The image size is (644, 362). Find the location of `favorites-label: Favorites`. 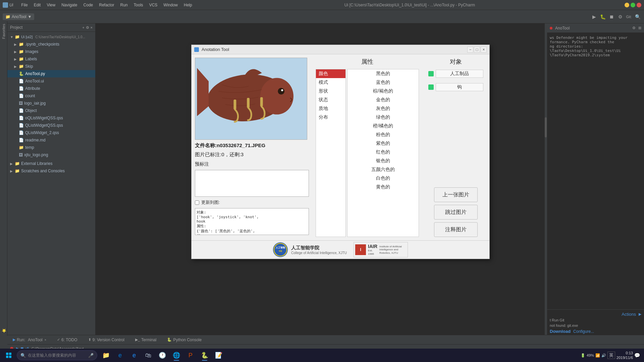

favorites-label: Favorites is located at coordinates (4, 32).